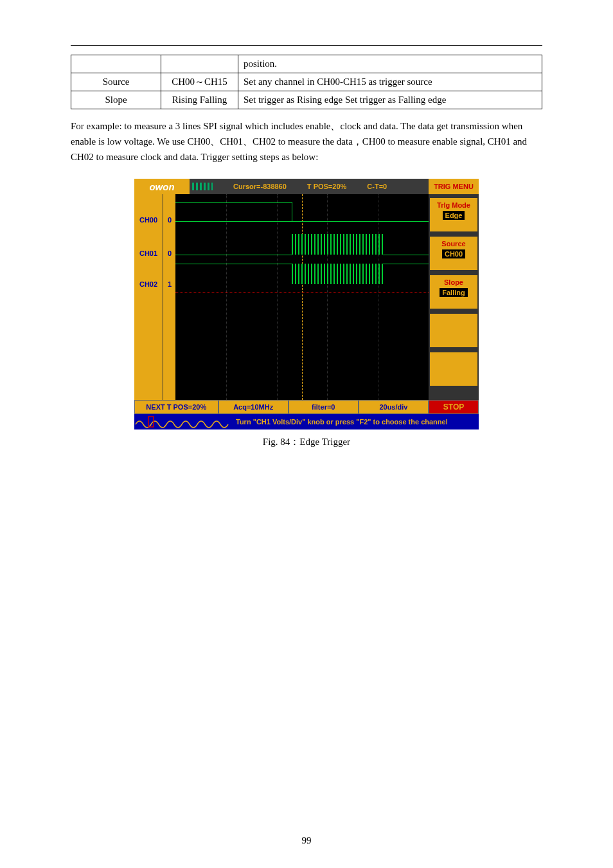 This screenshot has height=868, width=613. What do you see at coordinates (306, 45) in the screenshot?
I see `top-rule` at bounding box center [306, 45].